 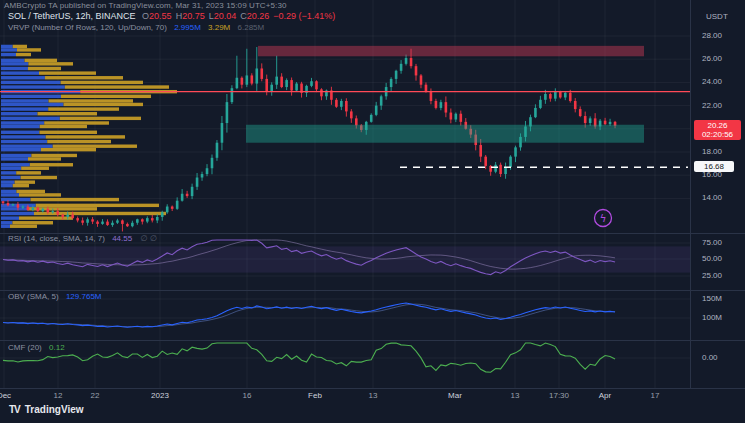 I want to click on rsi-tick-label: 75.00, so click(x=712, y=242).